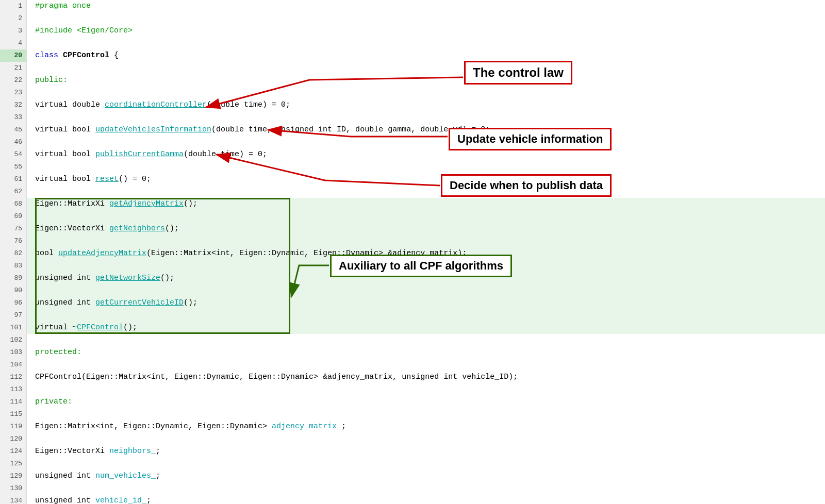 Image resolution: width=825 pixels, height=504 pixels. What do you see at coordinates (13, 291) in the screenshot?
I see `line-number-90: 90` at bounding box center [13, 291].